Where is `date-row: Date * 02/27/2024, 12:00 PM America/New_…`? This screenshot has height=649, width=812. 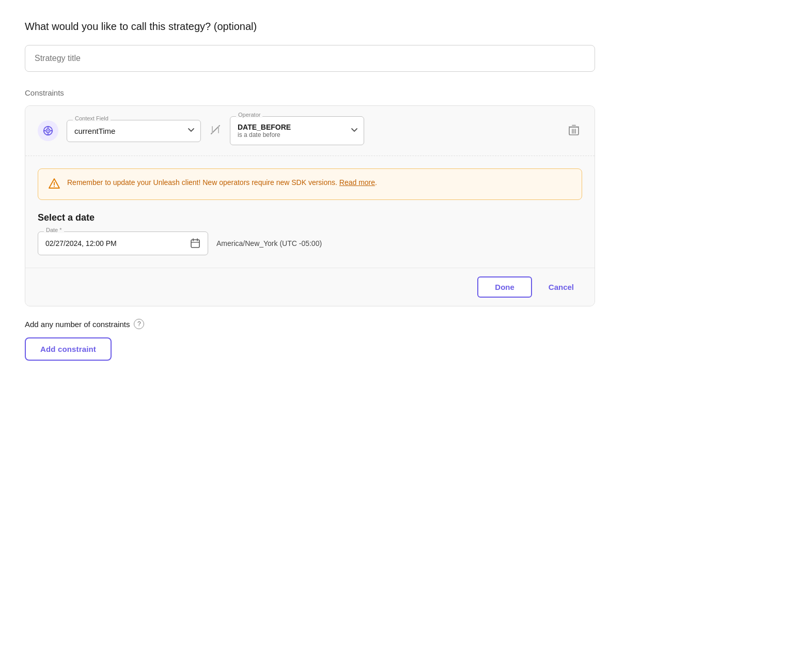
date-row: Date * 02/27/2024, 12:00 PM America/New_… is located at coordinates (310, 243).